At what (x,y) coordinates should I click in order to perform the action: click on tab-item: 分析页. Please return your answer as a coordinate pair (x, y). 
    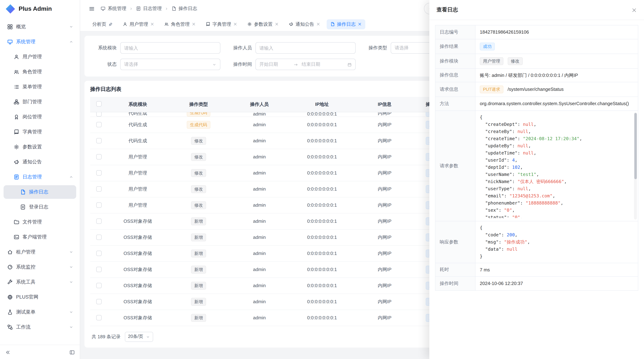
    Looking at the image, I should click on (102, 24).